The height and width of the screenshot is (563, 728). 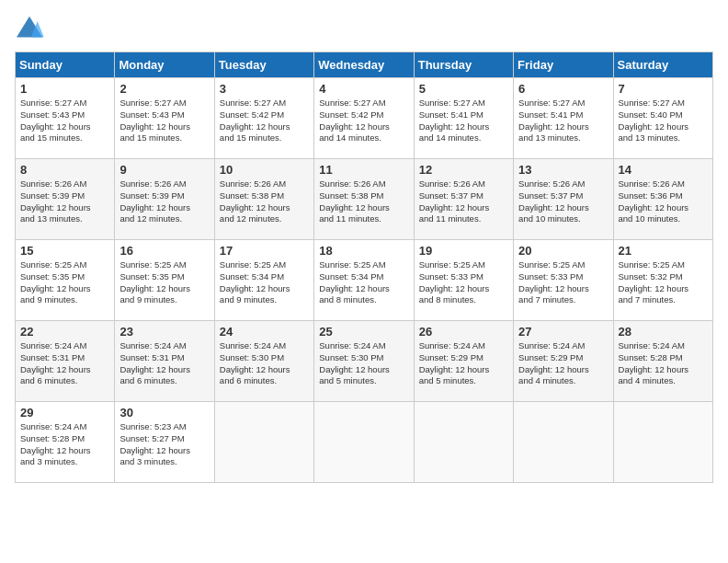 What do you see at coordinates (663, 119) in the screenshot?
I see `calendar-cell-7: 7Sunrise: 5:27 AM Sunset: 5:40 PM Daylig…` at bounding box center [663, 119].